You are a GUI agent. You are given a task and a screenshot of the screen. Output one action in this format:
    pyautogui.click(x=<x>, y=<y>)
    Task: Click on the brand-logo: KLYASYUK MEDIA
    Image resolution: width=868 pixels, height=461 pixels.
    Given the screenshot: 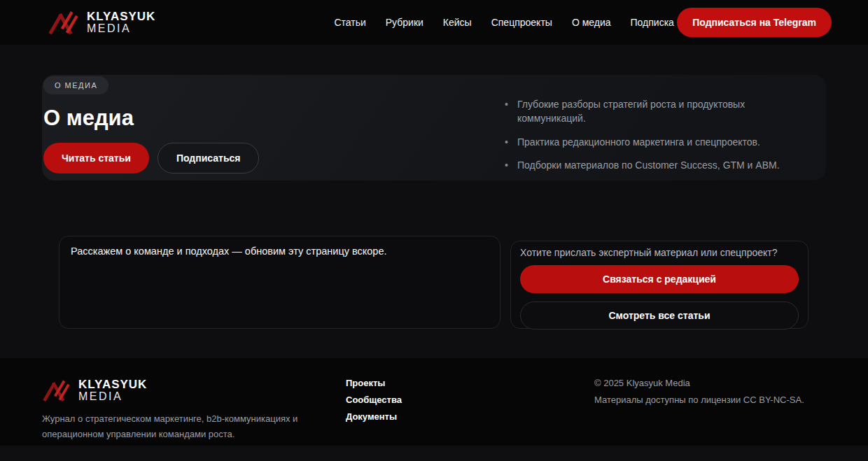 What is the action you would take?
    pyautogui.click(x=102, y=22)
    